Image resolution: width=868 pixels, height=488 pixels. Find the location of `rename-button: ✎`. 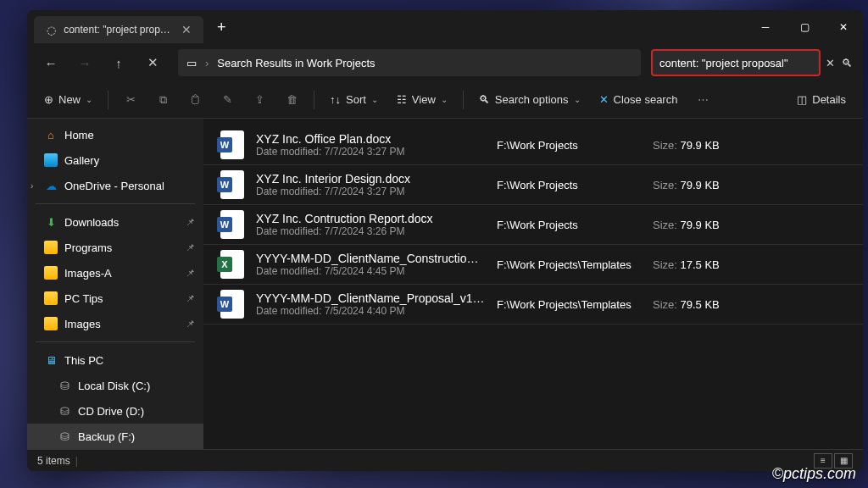

rename-button: ✎ is located at coordinates (227, 100).